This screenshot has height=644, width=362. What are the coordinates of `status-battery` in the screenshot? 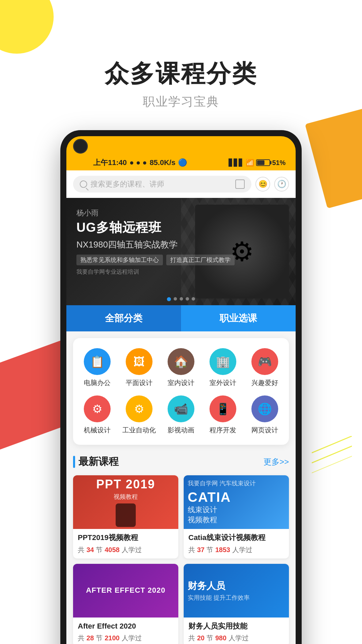 It's located at (263, 163).